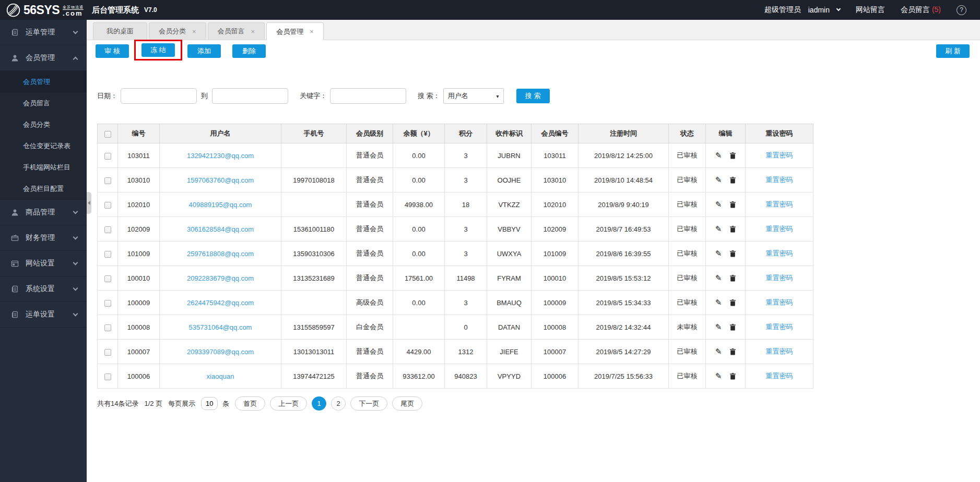  Describe the element at coordinates (250, 404) in the screenshot. I see `first-page-button: 首页` at that location.